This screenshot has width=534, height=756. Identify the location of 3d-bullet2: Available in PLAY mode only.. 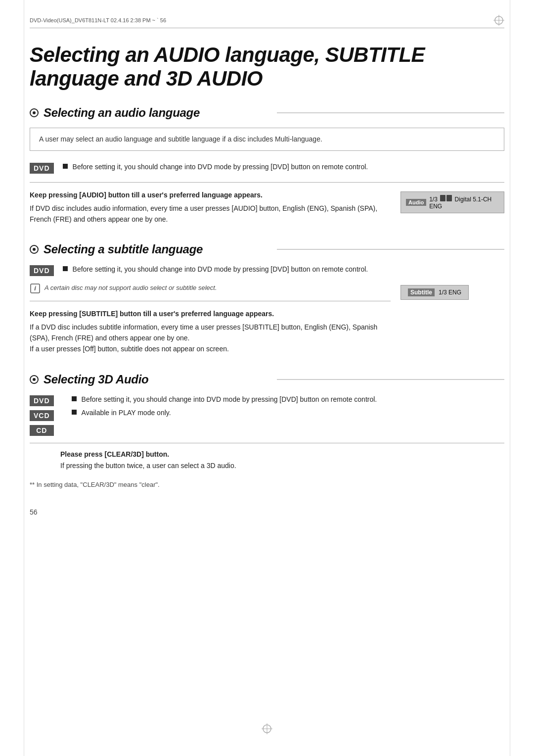
(288, 413).